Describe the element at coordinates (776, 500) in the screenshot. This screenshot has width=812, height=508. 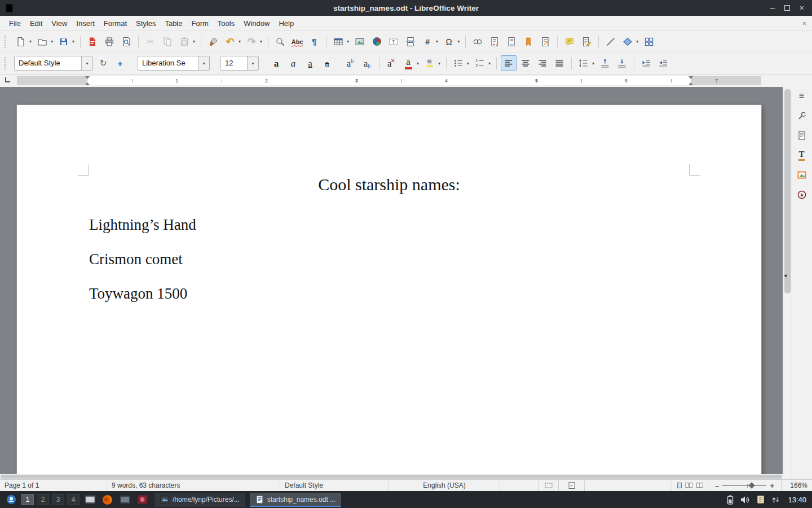
I see `network-icon` at that location.